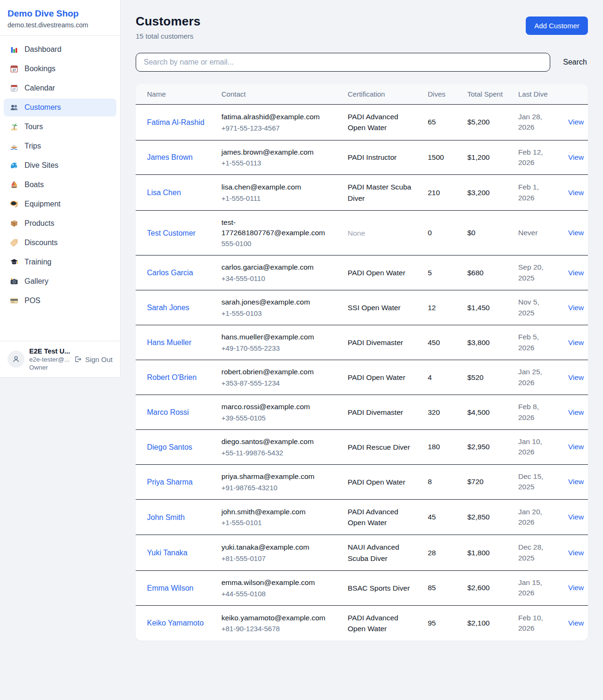 This screenshot has height=700, width=603. I want to click on customer-name-link: Emma Wilson, so click(171, 588).